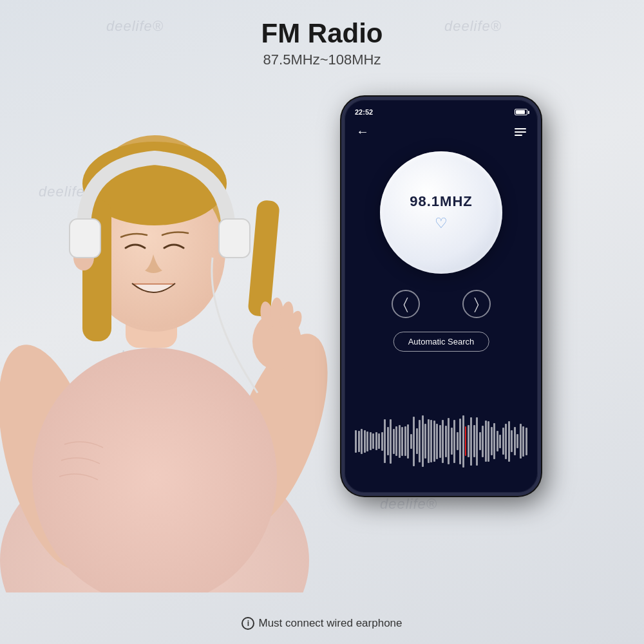 Image resolution: width=644 pixels, height=644 pixels. What do you see at coordinates (406, 304) in the screenshot?
I see `prev-icon: 〈` at bounding box center [406, 304].